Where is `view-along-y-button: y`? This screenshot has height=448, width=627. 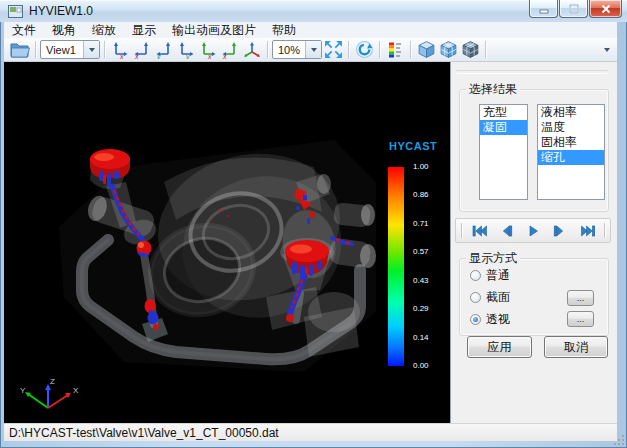 view-along-y-button: y is located at coordinates (164, 50).